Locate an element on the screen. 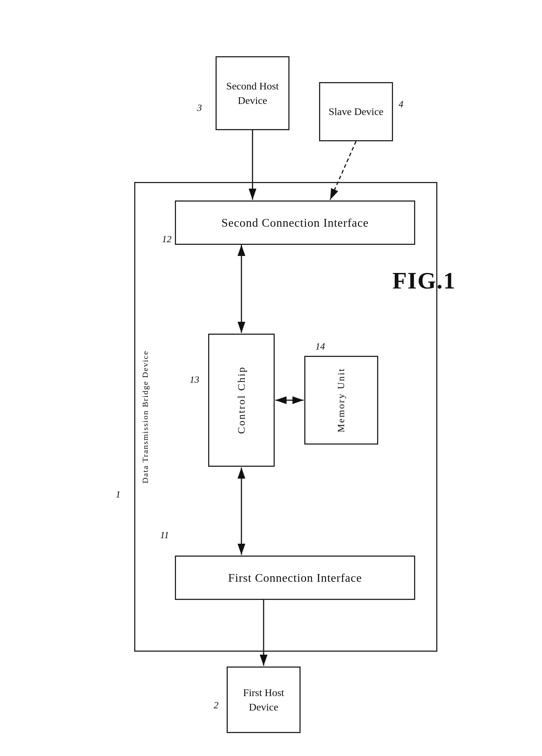 The height and width of the screenshot is (756, 542). memory-unit-label: Memory Unit is located at coordinates (341, 400).